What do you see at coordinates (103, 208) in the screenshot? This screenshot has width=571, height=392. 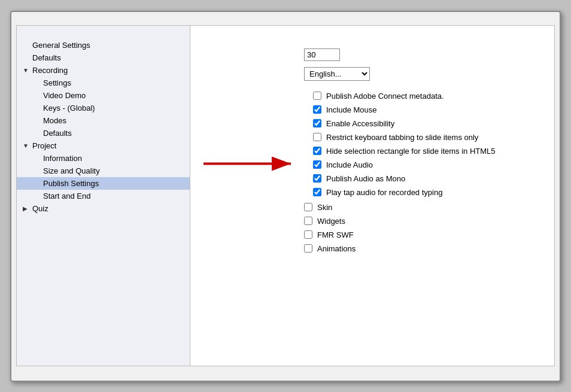 I see `sidebar-item-quiz: ▶ Quiz` at bounding box center [103, 208].